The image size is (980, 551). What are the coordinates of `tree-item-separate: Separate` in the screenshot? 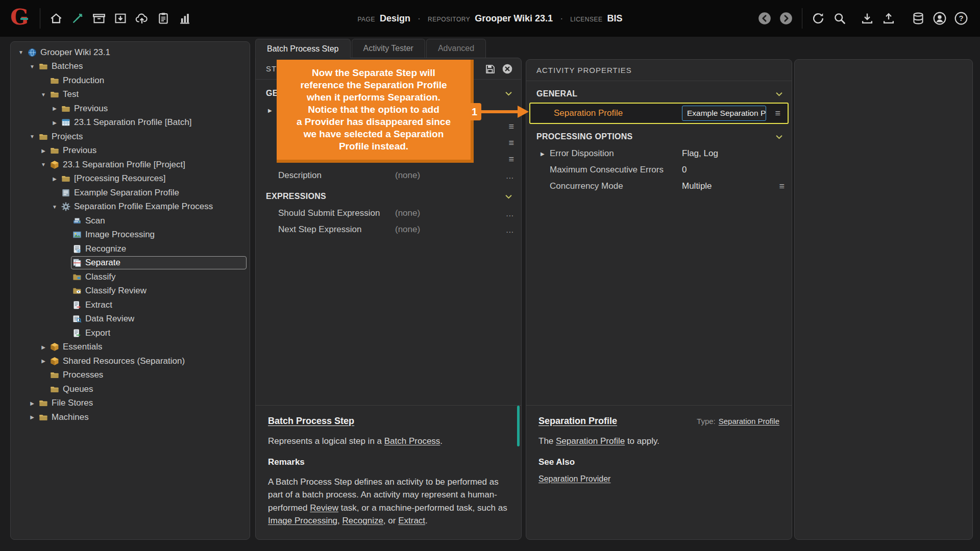 It's located at (130, 263).